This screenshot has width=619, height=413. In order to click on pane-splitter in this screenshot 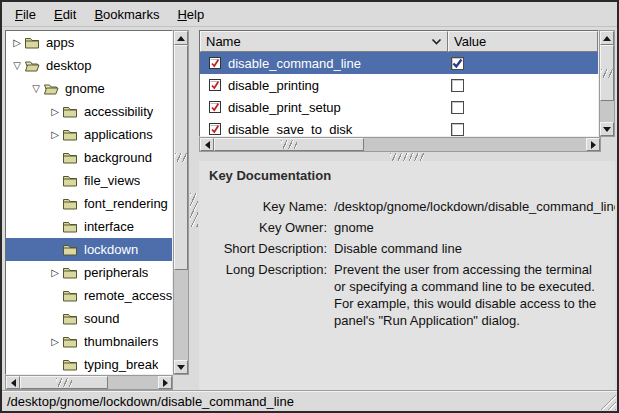, I will do `click(194, 210)`.